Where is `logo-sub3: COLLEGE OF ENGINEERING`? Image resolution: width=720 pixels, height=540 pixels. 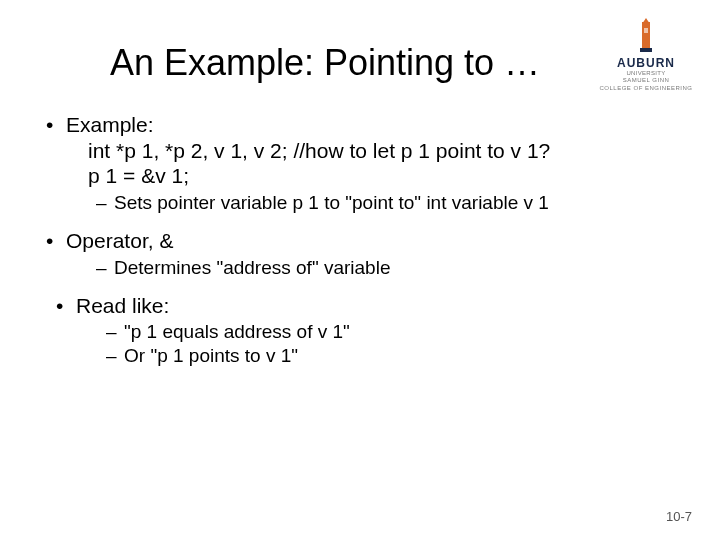 logo-sub3: COLLEGE OF ENGINEERING is located at coordinates (646, 88).